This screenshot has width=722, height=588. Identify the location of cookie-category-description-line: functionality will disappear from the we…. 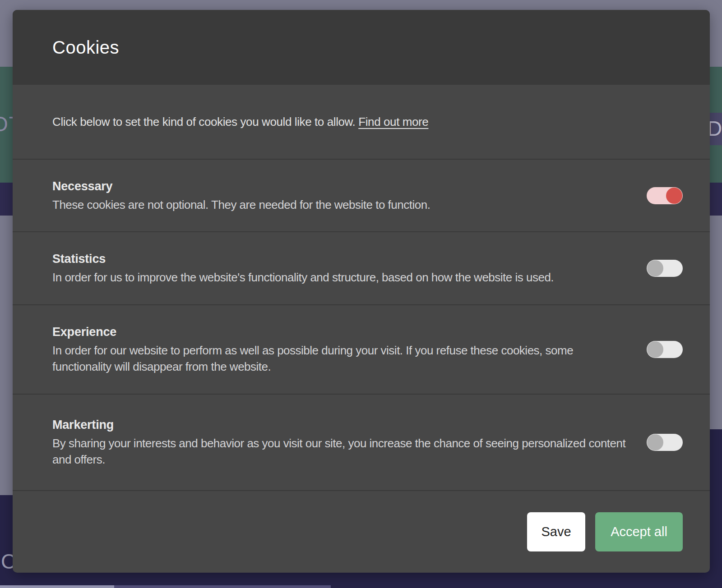
(345, 367).